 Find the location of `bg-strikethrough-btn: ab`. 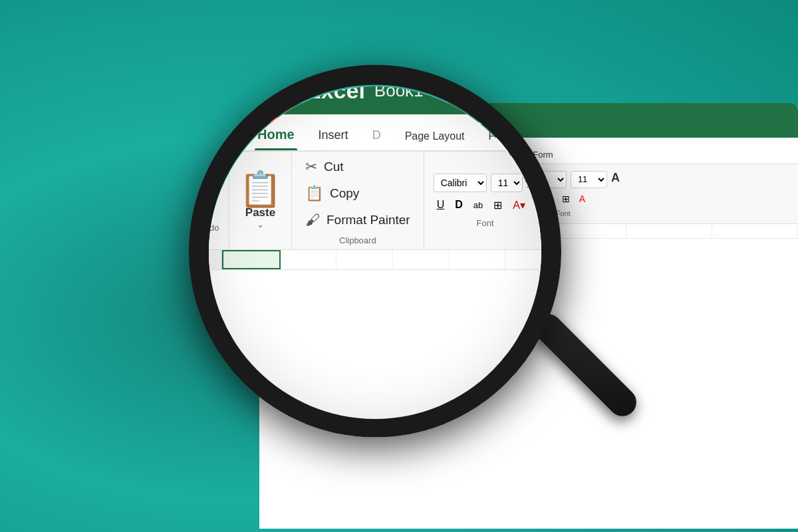

bg-strikethrough-btn: ab is located at coordinates (547, 199).